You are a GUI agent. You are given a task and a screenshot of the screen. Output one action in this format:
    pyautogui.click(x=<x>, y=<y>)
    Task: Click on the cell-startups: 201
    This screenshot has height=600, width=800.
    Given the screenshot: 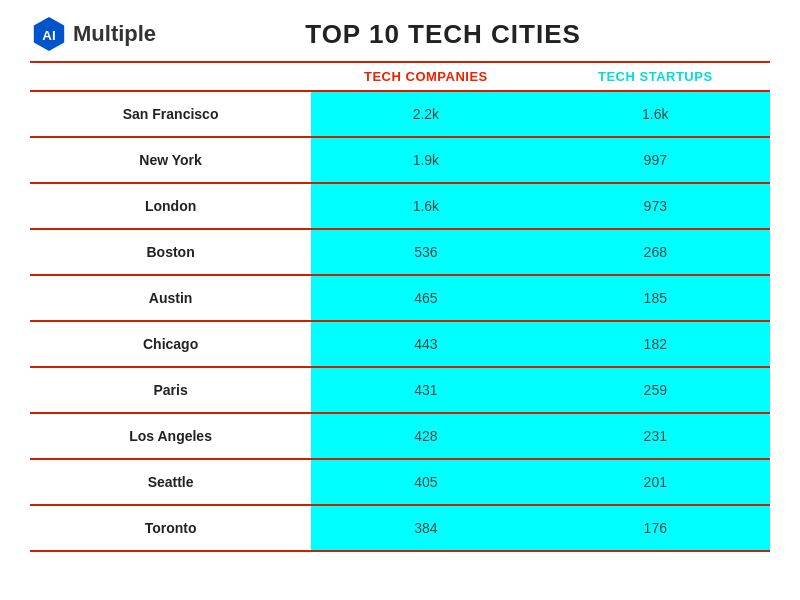 What is the action you would take?
    pyautogui.click(x=656, y=482)
    